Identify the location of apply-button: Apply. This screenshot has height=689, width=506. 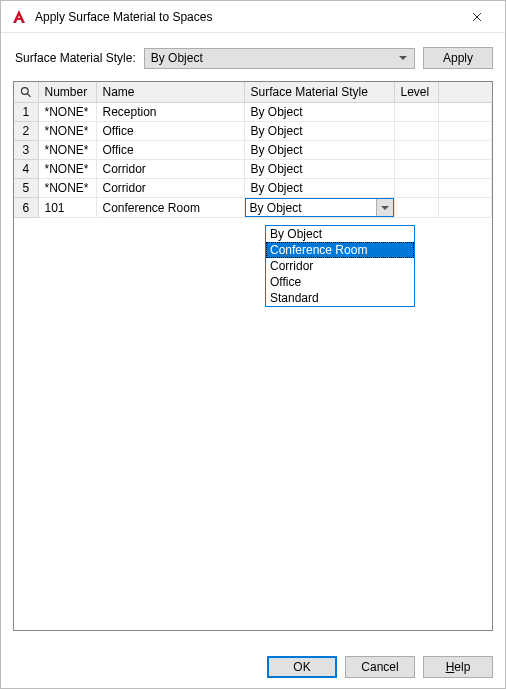
(458, 58).